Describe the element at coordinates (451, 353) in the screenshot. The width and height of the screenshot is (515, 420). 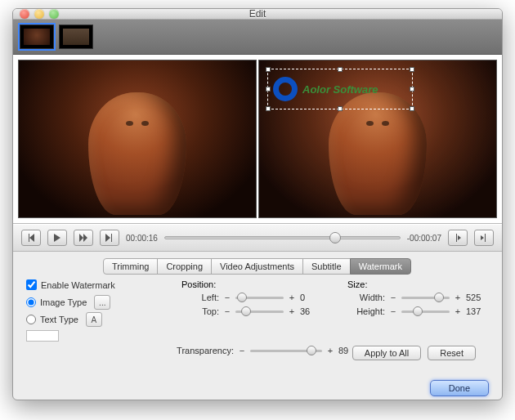
I see `reset-button: Reset` at that location.